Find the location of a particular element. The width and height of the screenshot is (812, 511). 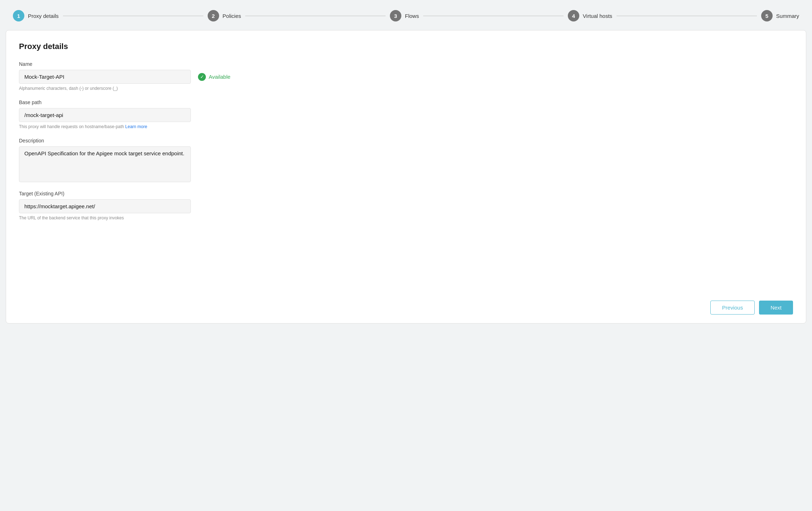

button-row: Previous Next is located at coordinates (752, 308).